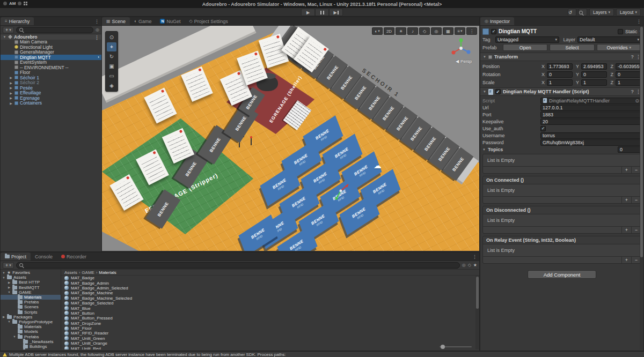  I want to click on hierarchy-item-scene: ▼Adourebro⋮, so click(51, 37).